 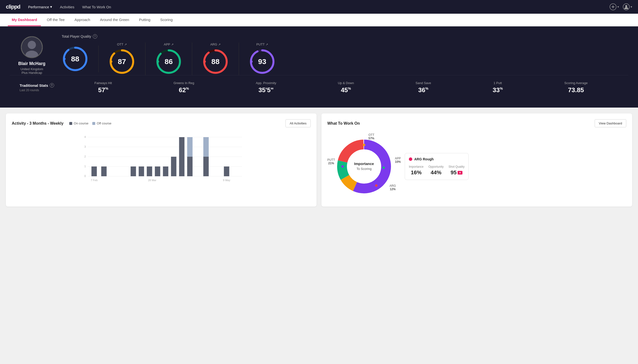 I want to click on tab-my-dashboard: My Dashboard, so click(x=24, y=20).